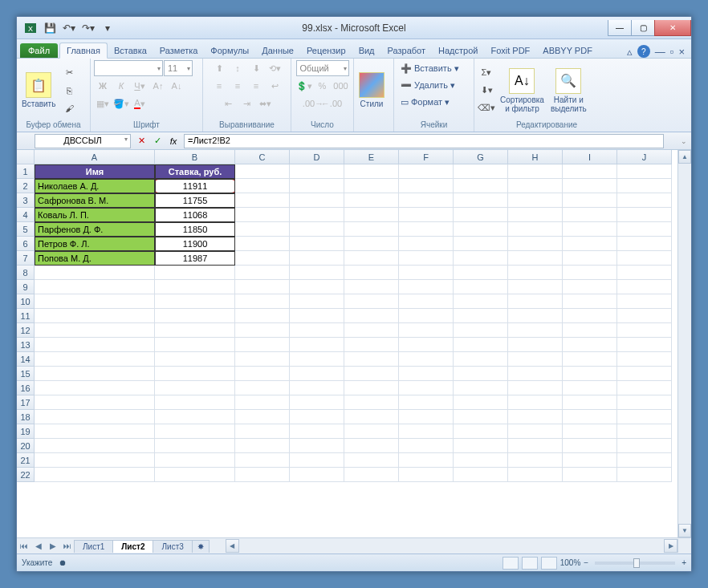 The height and width of the screenshot is (588, 708). Describe the element at coordinates (671, 545) in the screenshot. I see `scroll-right-icon: ▶` at that location.